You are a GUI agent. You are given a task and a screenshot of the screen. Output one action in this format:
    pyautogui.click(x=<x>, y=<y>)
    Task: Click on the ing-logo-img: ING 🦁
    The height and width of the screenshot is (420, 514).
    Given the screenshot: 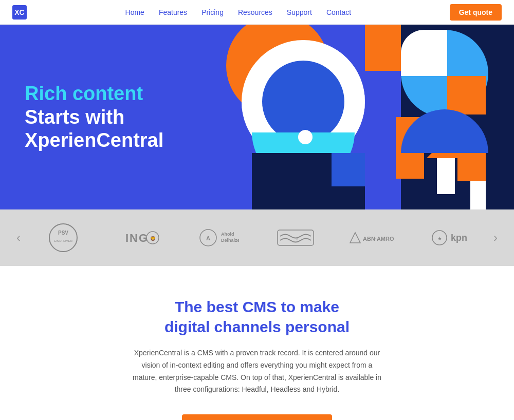 What is the action you would take?
    pyautogui.click(x=141, y=238)
    